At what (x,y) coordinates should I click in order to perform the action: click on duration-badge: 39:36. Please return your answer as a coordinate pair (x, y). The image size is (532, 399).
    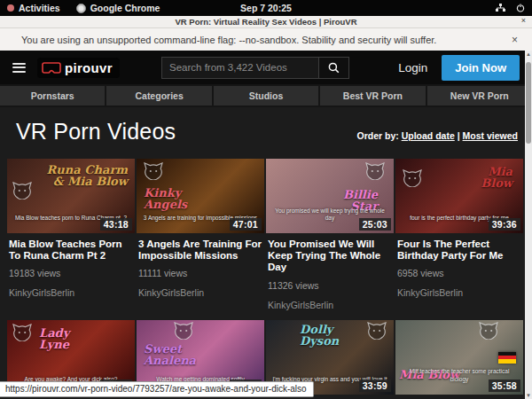
    Looking at the image, I should click on (505, 224).